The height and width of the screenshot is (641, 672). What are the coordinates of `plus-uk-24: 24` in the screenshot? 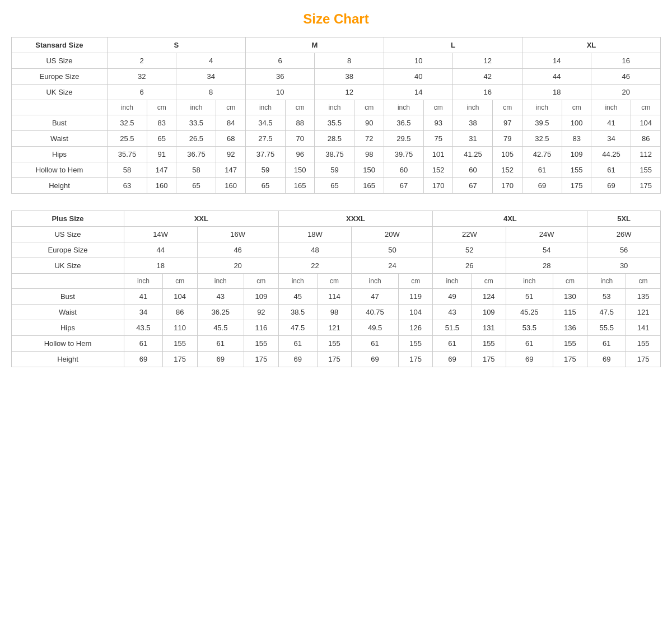 It's located at (392, 266).